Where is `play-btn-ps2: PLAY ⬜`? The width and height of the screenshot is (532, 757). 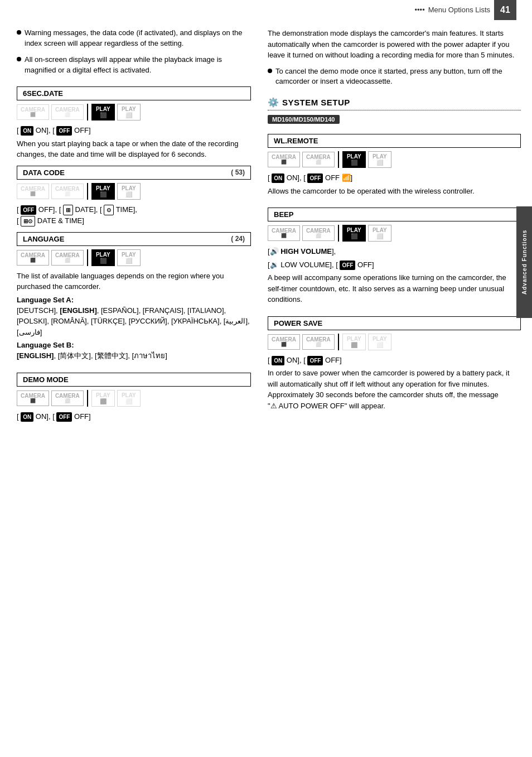 play-btn-ps2: PLAY ⬜ is located at coordinates (380, 342).